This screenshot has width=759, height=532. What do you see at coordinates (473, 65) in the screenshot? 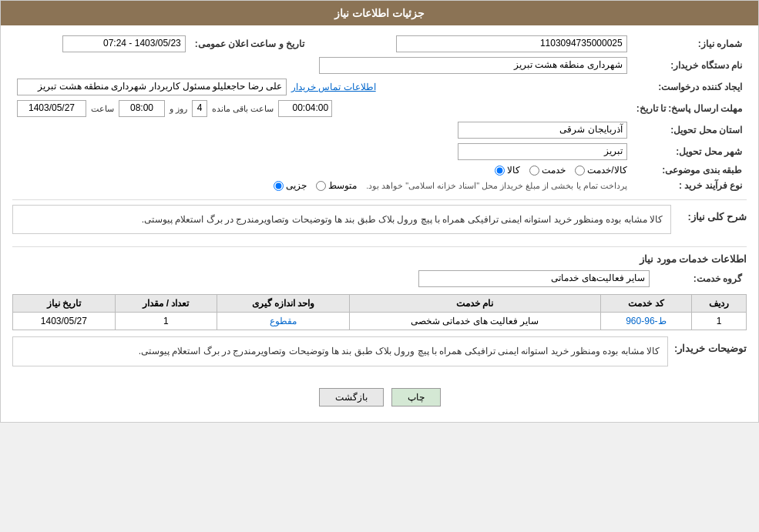
I see `buyer-org-value: شهرداری منطقه هشت تبریز` at bounding box center [473, 65].